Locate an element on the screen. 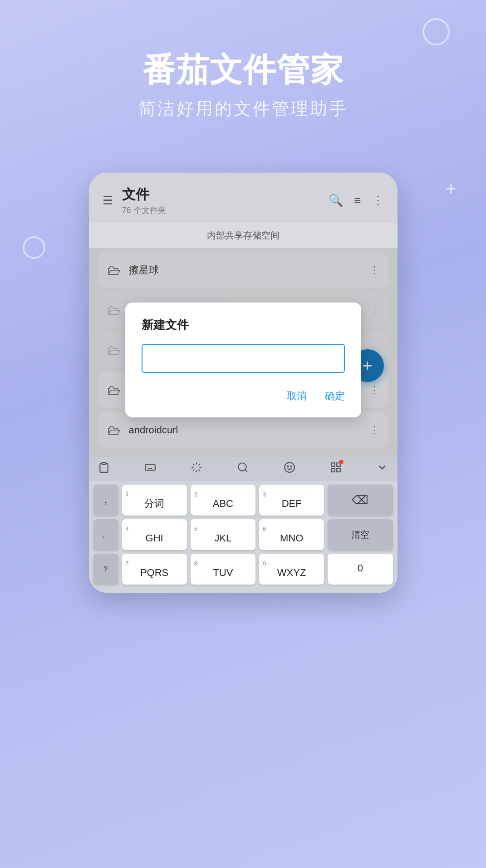  key-clear: 清空 is located at coordinates (360, 535).